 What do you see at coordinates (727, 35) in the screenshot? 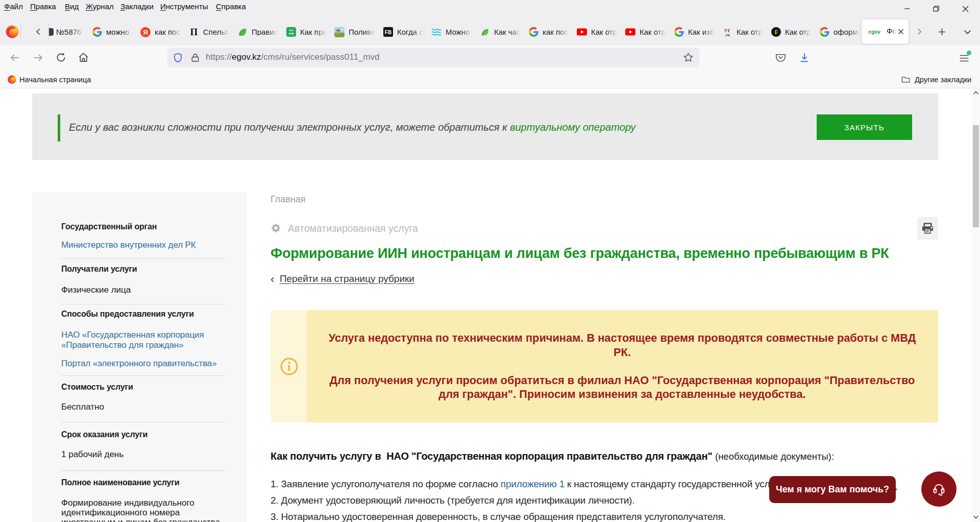
I see `svg-text: .ru` at bounding box center [727, 35].